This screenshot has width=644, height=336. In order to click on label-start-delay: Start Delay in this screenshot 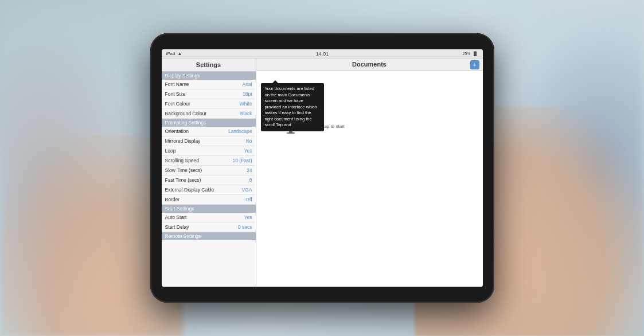, I will do `click(177, 227)`.